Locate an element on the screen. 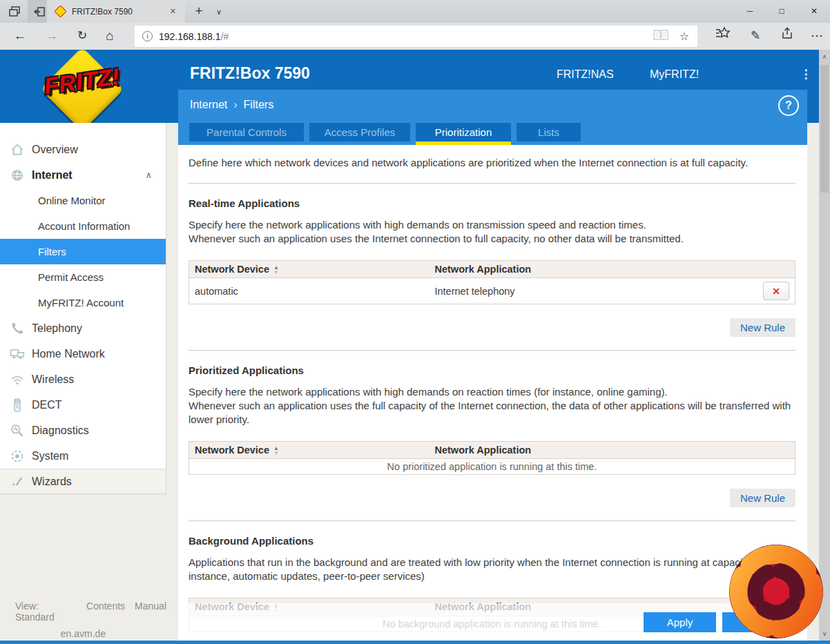 This screenshot has height=644, width=830. new-tab-button: + is located at coordinates (199, 11).